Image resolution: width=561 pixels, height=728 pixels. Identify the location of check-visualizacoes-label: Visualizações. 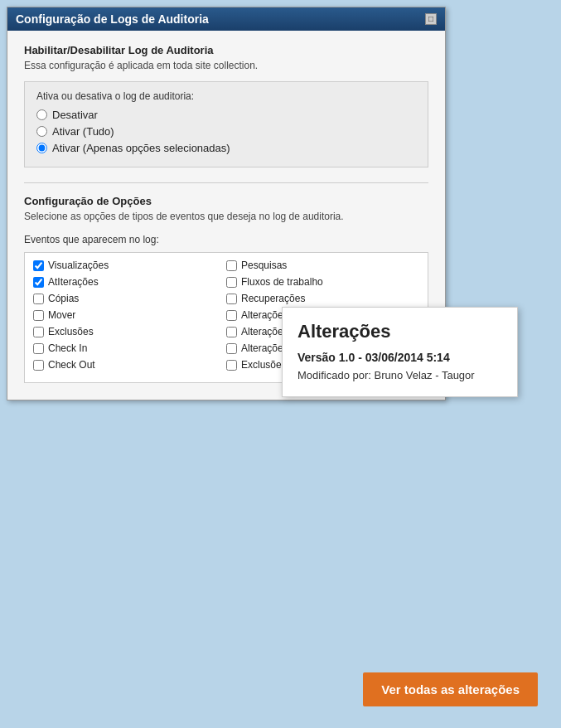
(78, 265).